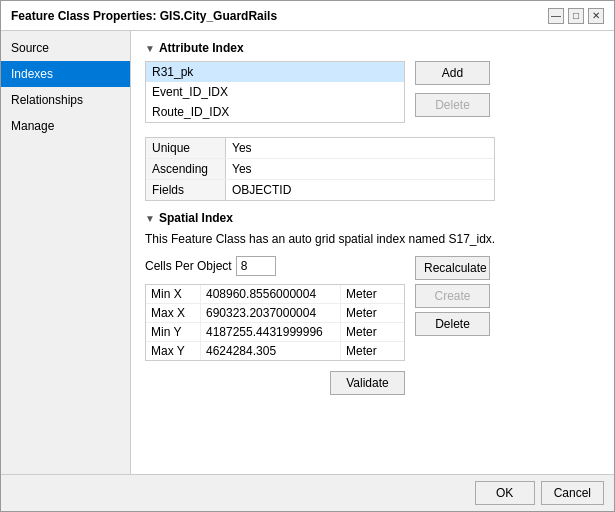 Image resolution: width=615 pixels, height=512 pixels. I want to click on index-list: R31_pk Event_ID_IDX Route_ID_IDX, so click(275, 92).